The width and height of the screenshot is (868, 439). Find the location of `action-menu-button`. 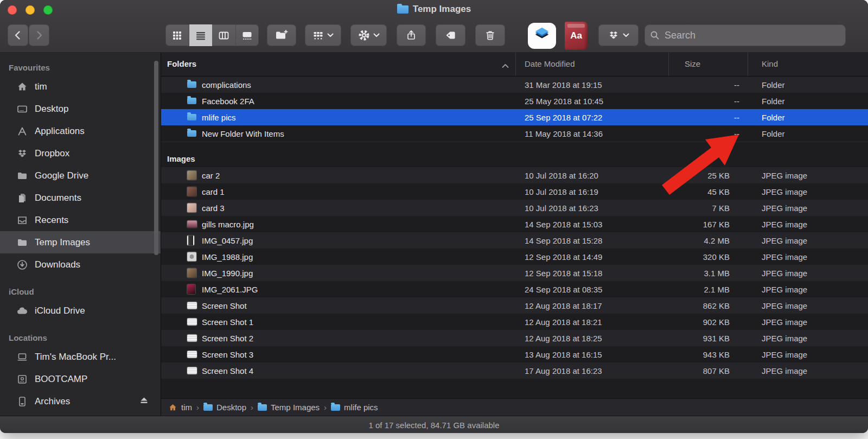

action-menu-button is located at coordinates (369, 35).